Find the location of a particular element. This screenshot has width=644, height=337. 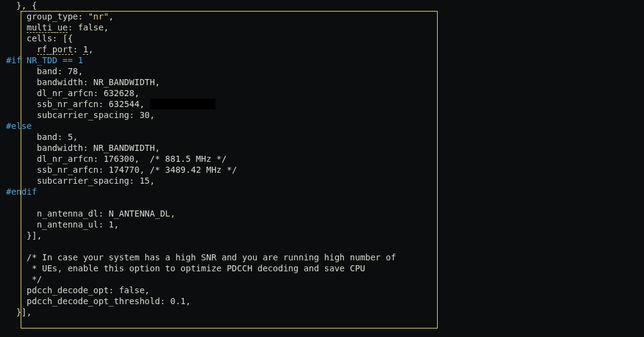

code-line: /* In case your system has a high SNR an… is located at coordinates (201, 257).